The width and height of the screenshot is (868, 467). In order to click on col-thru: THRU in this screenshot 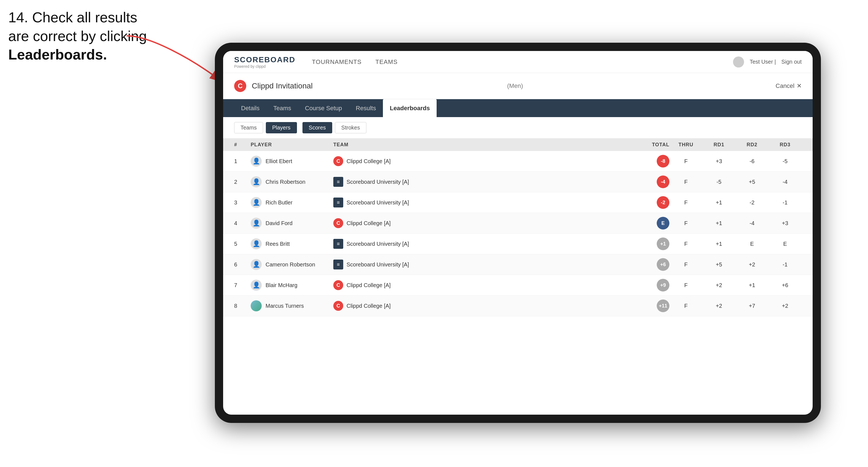, I will do `click(686, 145)`.